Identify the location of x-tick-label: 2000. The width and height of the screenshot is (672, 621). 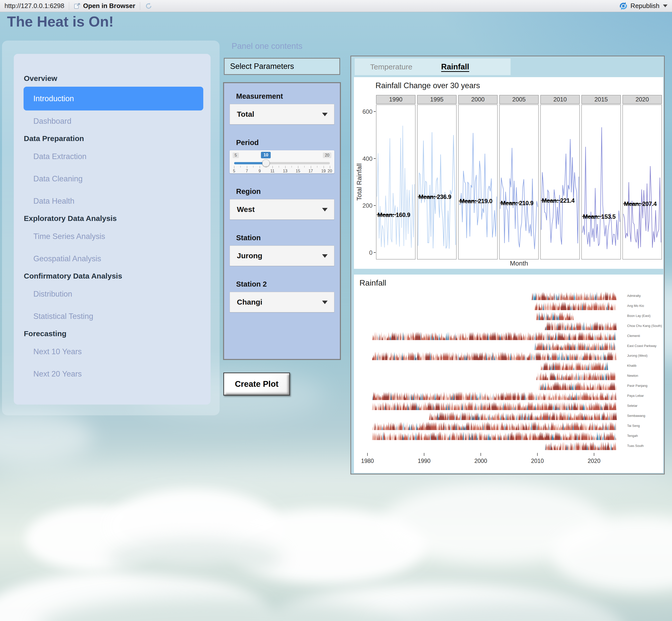
(481, 461).